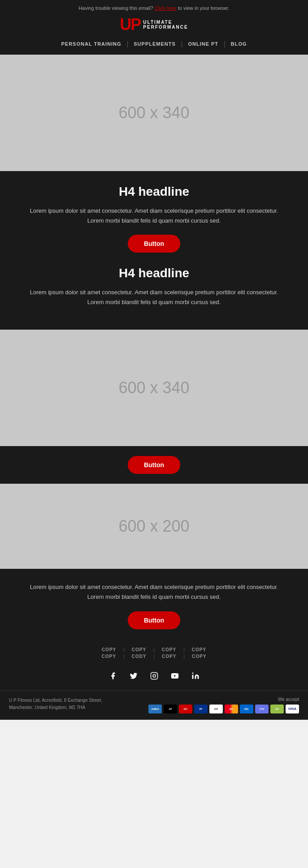 This screenshot has height=868, width=308. What do you see at coordinates (109, 657) in the screenshot?
I see `footer-link-5: Copy` at bounding box center [109, 657].